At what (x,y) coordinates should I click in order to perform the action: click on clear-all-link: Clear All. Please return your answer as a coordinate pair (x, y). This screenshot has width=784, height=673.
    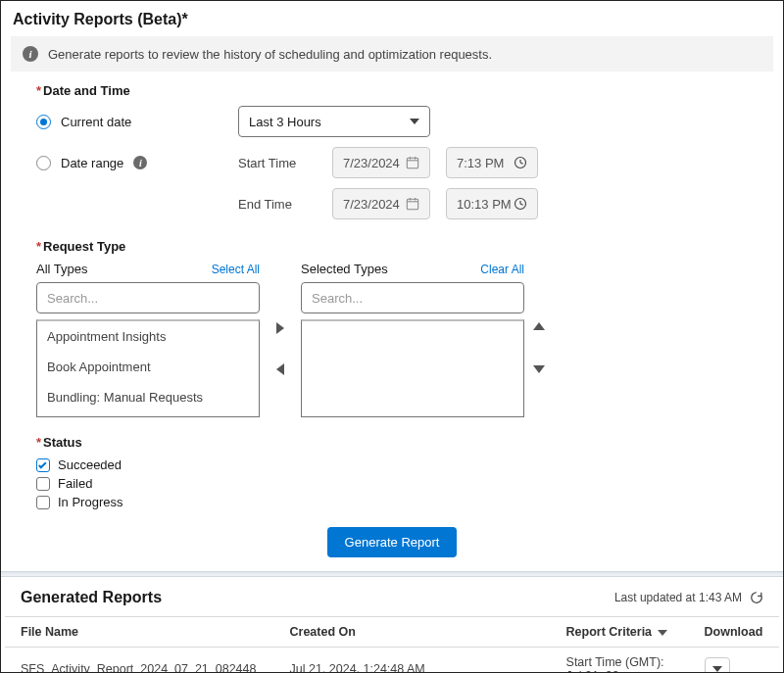
    Looking at the image, I should click on (502, 269).